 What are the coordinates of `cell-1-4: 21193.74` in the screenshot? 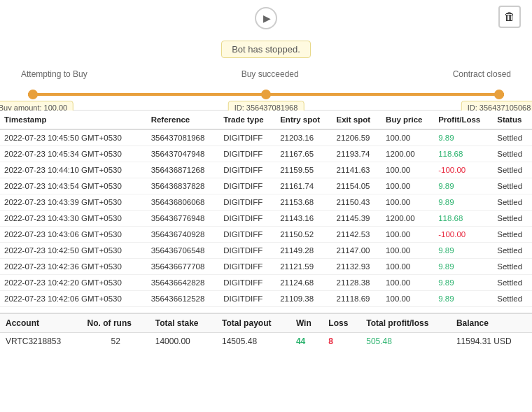 It's located at (357, 154).